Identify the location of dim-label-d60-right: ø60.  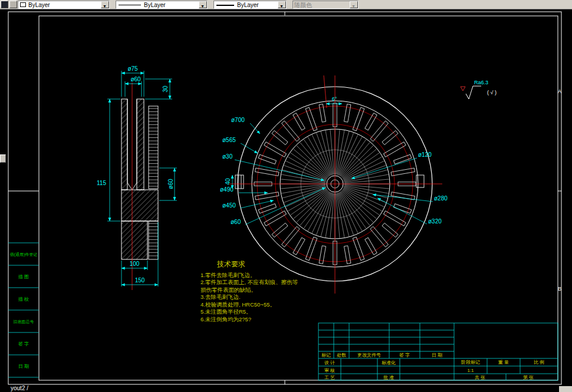
(171, 184).